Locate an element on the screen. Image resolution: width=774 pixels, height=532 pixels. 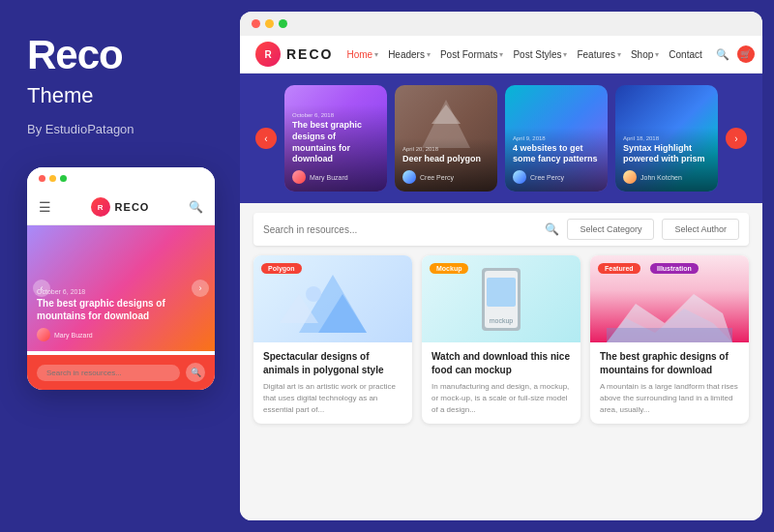
desktop-dot-yellow is located at coordinates (269, 23).